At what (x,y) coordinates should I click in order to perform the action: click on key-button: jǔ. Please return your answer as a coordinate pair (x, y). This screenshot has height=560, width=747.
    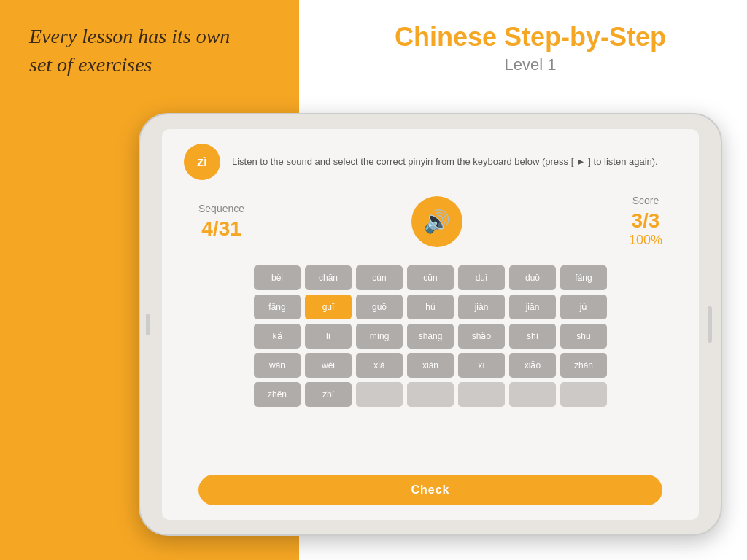
    Looking at the image, I should click on (584, 307).